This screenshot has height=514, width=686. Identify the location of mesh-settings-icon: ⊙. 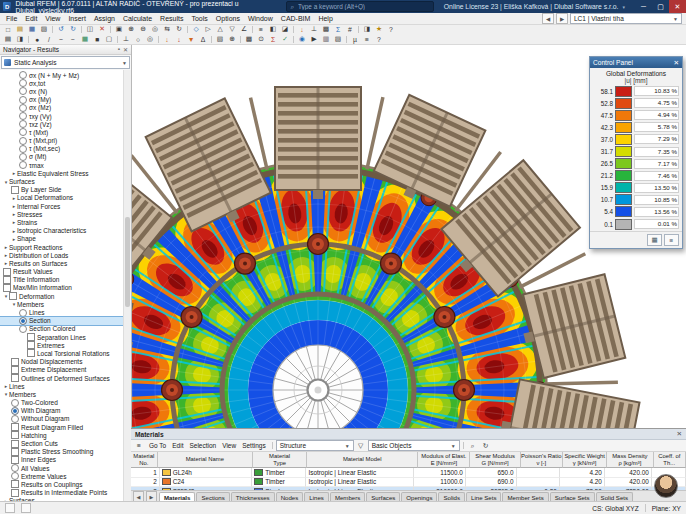
(261, 40).